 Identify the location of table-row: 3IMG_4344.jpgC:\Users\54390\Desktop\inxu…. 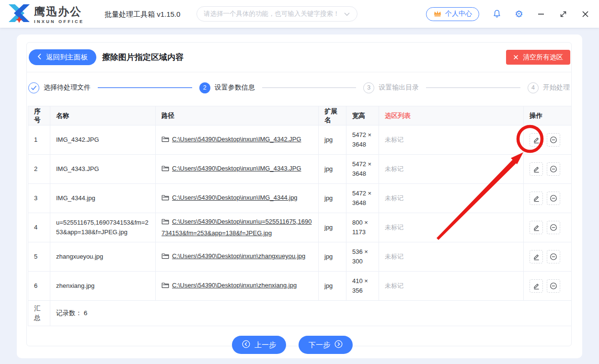
(300, 198).